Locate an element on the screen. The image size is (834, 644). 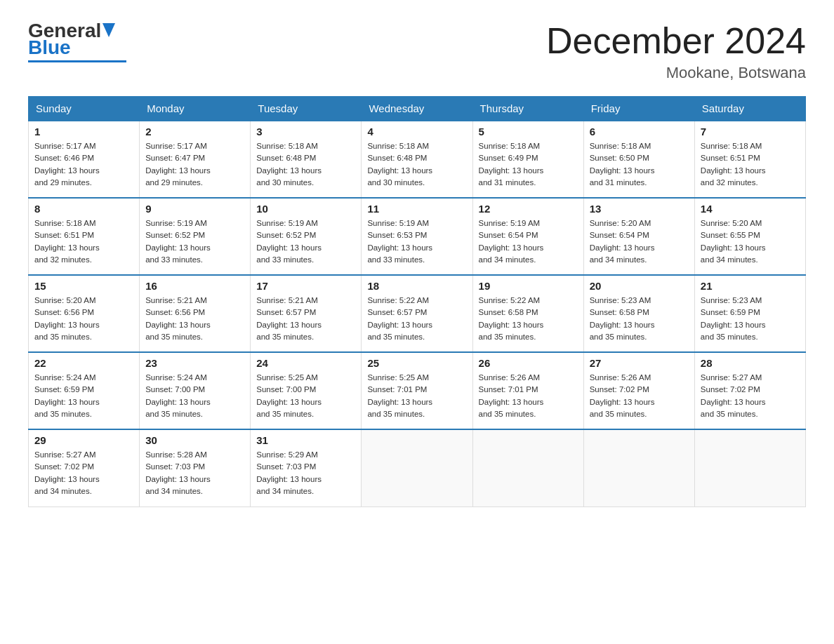
title-area: December 2024 Mookane, Botswana is located at coordinates (676, 52).